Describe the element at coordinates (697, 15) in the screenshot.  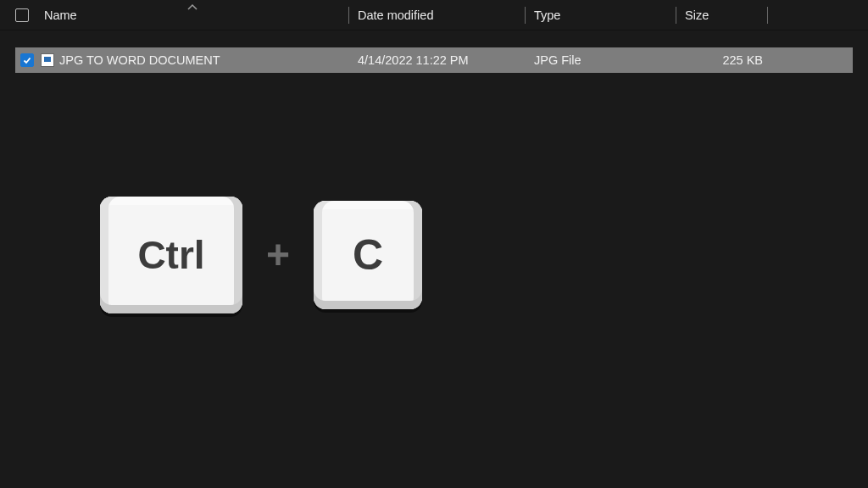
I see `column-header-size-label: Size` at that location.